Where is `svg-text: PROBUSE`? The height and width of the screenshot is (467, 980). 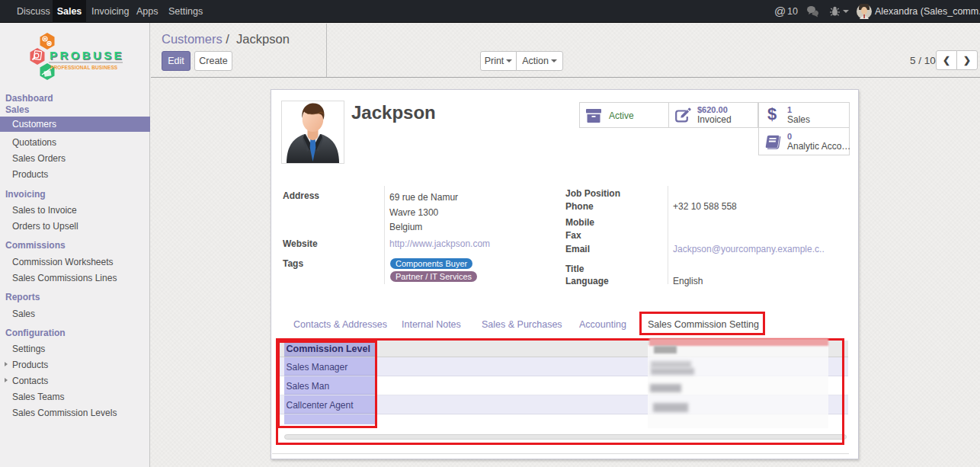 svg-text: PROBUSE is located at coordinates (87, 55).